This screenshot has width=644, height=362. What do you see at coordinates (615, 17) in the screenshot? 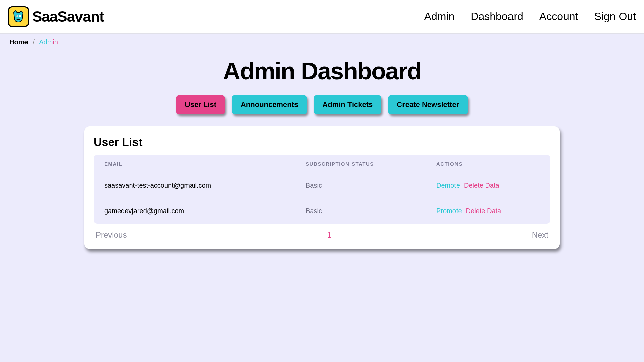
I see `nav-signout: Sign Out` at bounding box center [615, 17].